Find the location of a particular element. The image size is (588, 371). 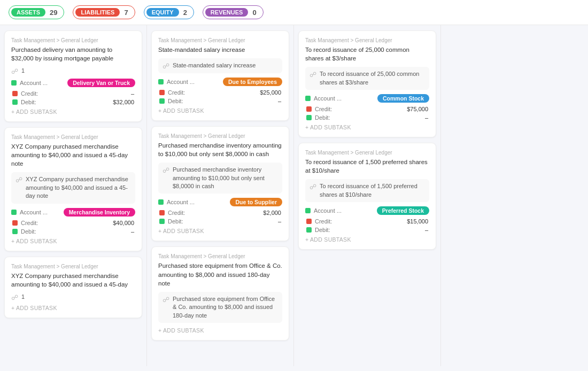

category-pill-equity: EQUITY 2 is located at coordinates (169, 12).